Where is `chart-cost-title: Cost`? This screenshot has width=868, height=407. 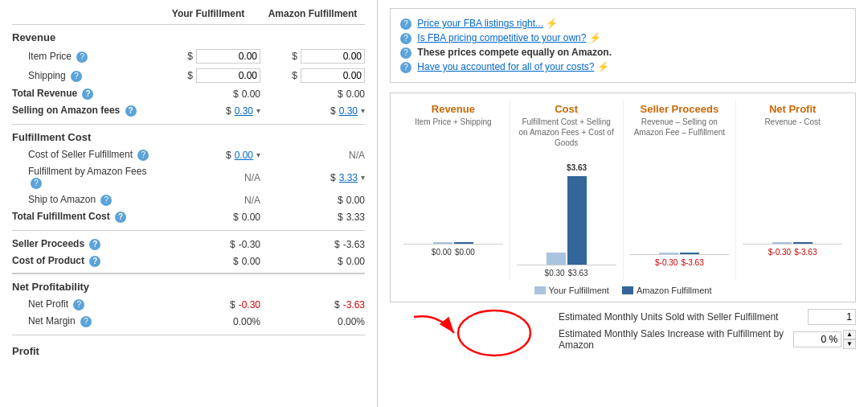
chart-cost-title: Cost is located at coordinates (567, 109).